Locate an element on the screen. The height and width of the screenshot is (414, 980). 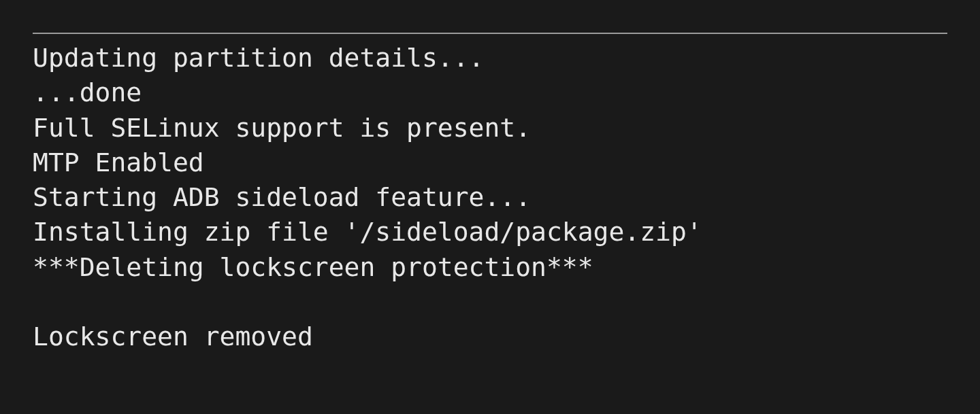
log-line: Starting ADB sideload feature... is located at coordinates (490, 197).